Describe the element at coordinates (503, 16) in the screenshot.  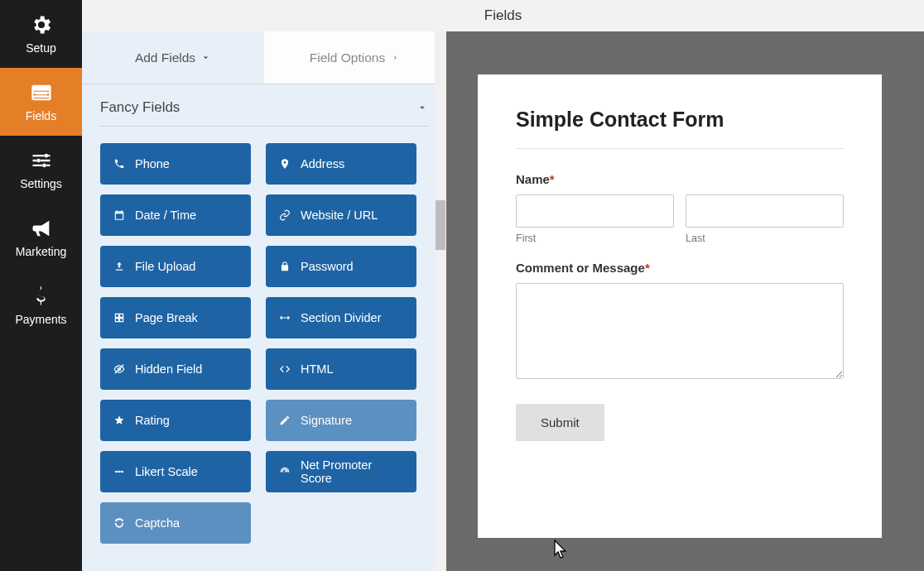
I see `page-title: Fields` at that location.